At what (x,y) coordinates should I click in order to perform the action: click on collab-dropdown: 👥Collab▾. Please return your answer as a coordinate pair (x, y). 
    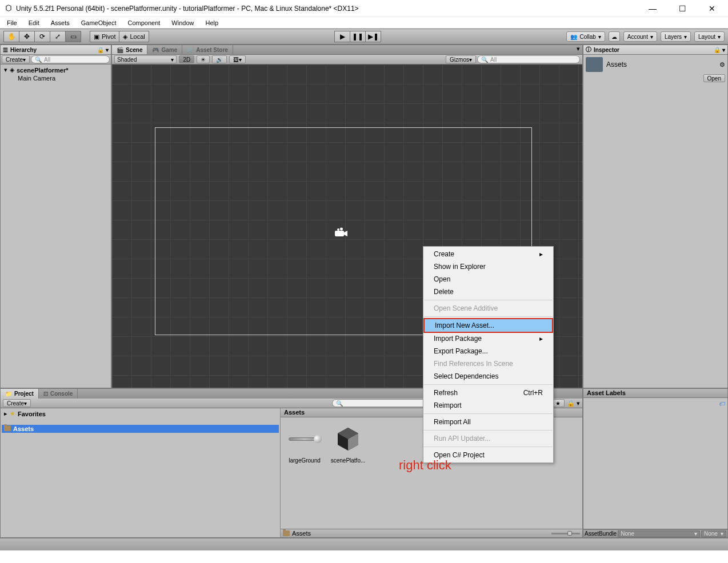
    Looking at the image, I should click on (585, 37).